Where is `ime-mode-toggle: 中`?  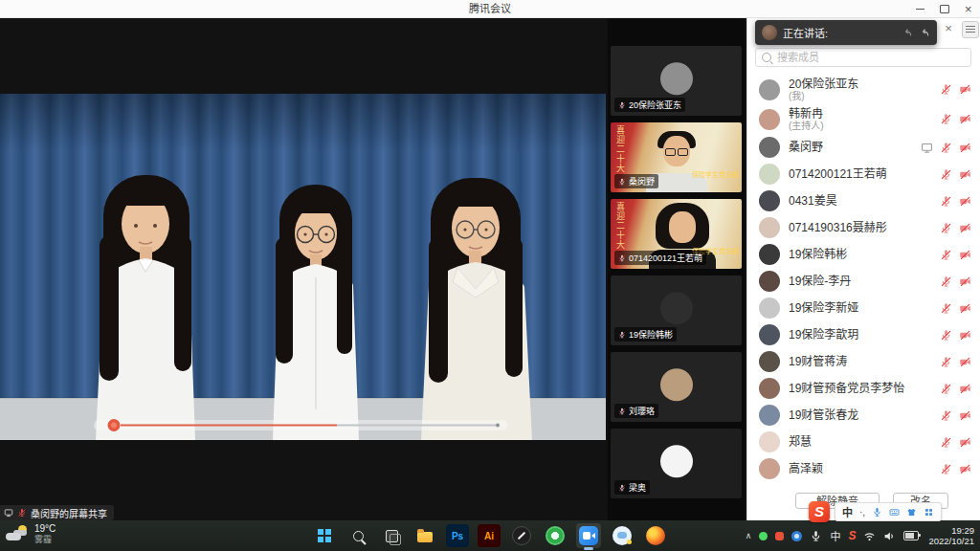 ime-mode-toggle: 中 is located at coordinates (848, 512).